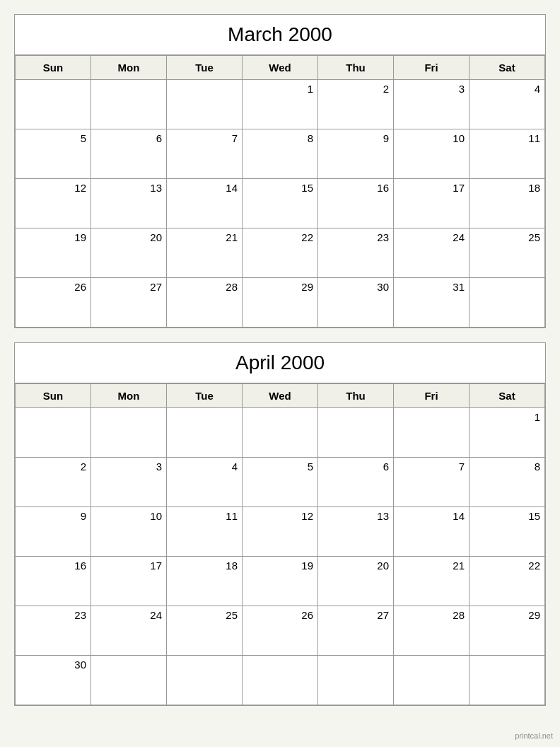 The image size is (560, 747). What do you see at coordinates (129, 631) in the screenshot?
I see `day-cell-24: 24` at bounding box center [129, 631].